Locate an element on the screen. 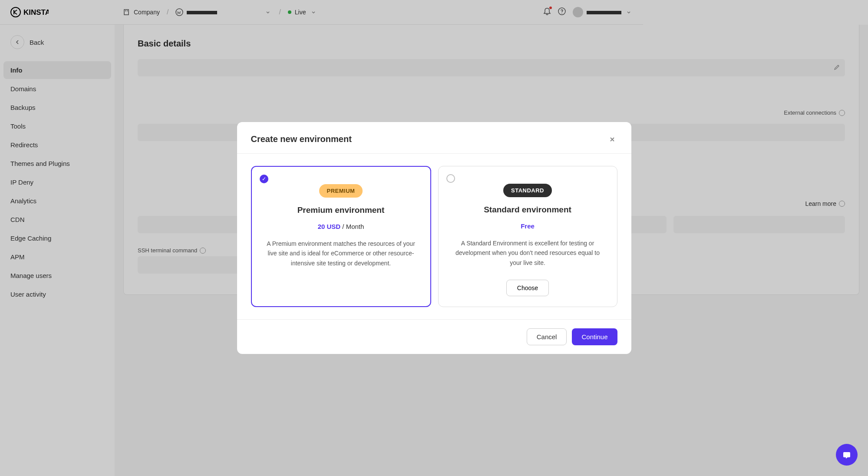  standard-price: Free is located at coordinates (528, 226).